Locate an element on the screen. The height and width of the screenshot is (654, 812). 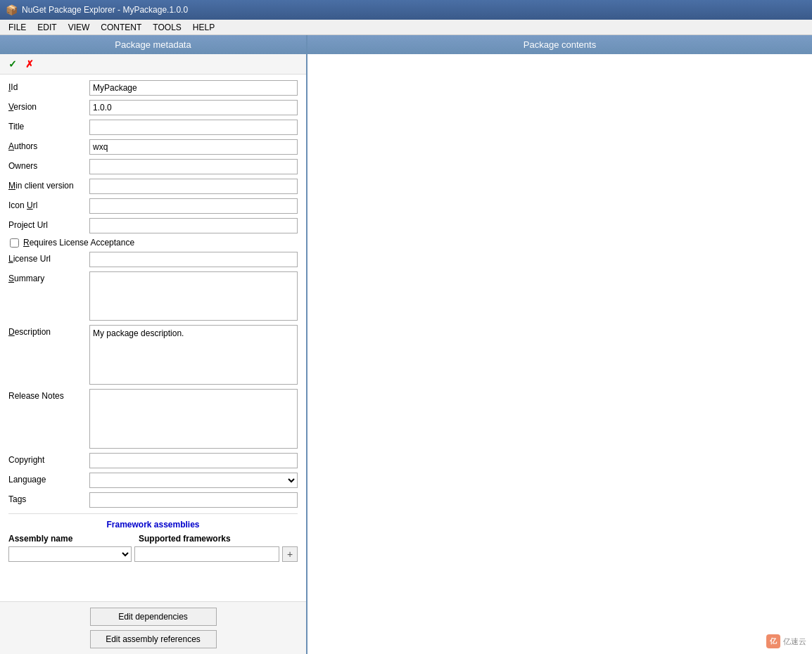
requires-license-checkbox is located at coordinates (14, 243).